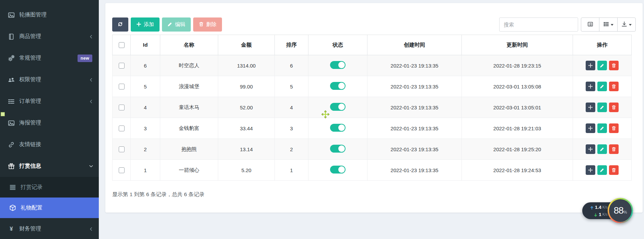  What do you see at coordinates (145, 66) in the screenshot?
I see `cell-id: 6` at bounding box center [145, 66].